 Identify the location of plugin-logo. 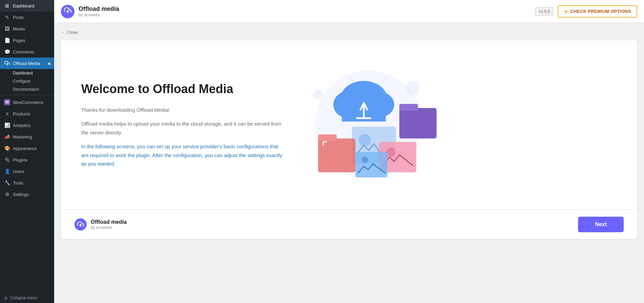
(68, 12).